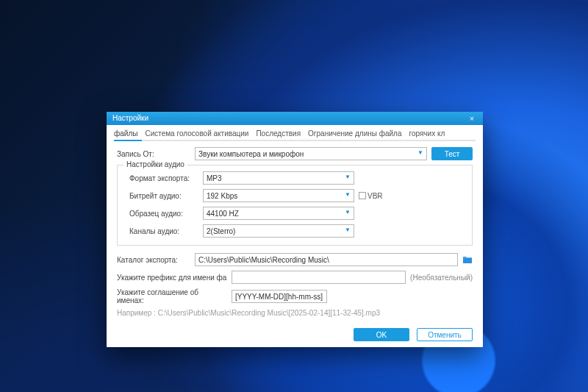  Describe the element at coordinates (295, 205) in the screenshot. I see `audio-settings-group: Настройки аудио Формат экспорта: MP3 Бит…` at that location.